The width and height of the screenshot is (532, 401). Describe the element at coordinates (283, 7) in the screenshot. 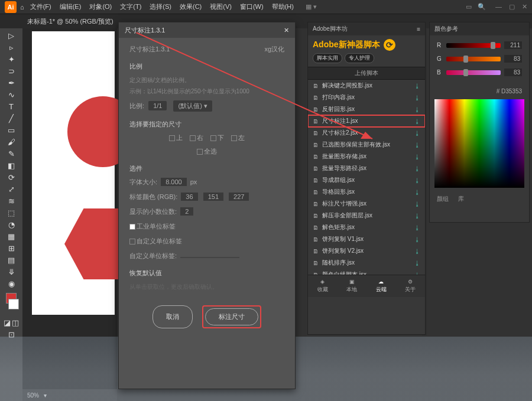

I see `menu-help: 帮助(H)` at that location.